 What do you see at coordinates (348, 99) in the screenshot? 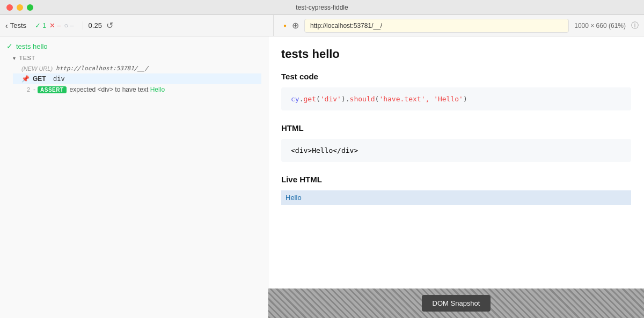
I see `code-dot2: .` at bounding box center [348, 99].